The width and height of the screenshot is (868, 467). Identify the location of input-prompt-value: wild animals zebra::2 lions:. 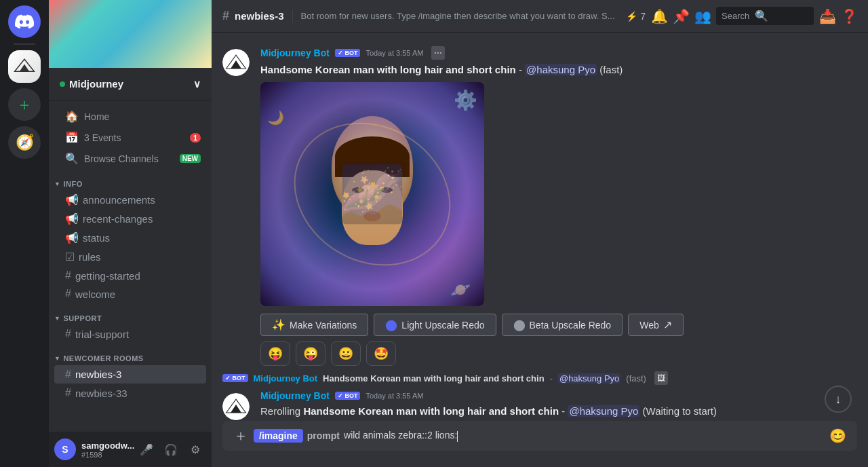
(584, 436).